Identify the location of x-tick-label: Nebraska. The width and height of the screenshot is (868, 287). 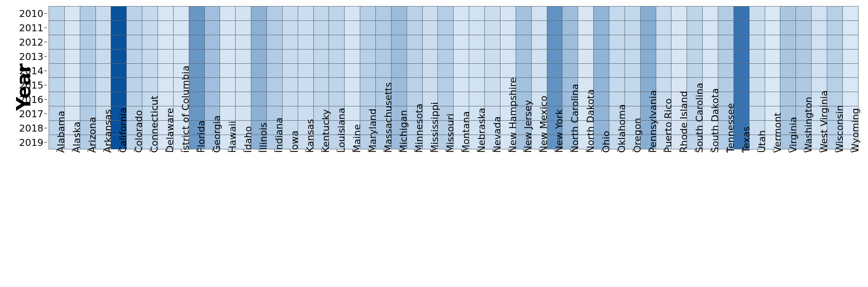
(481, 130).